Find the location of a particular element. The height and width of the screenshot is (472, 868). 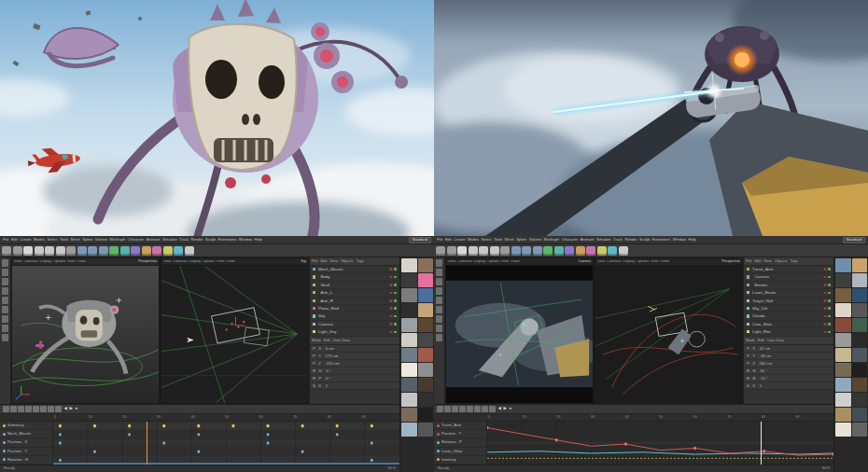

transport-button: ▶ is located at coordinates (504, 409).